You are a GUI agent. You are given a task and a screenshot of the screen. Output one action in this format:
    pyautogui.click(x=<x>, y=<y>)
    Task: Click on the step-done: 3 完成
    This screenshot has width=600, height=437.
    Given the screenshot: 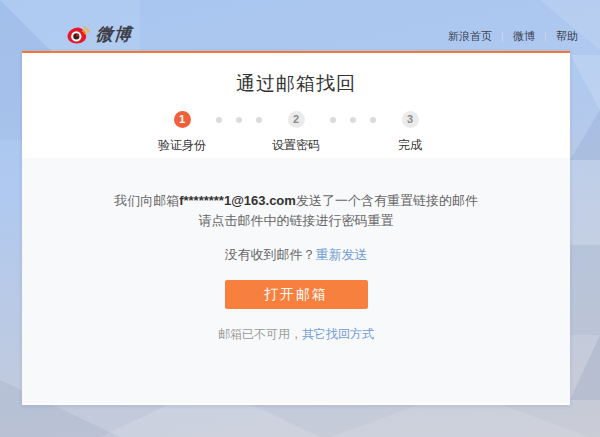 What is the action you would take?
    pyautogui.click(x=410, y=132)
    